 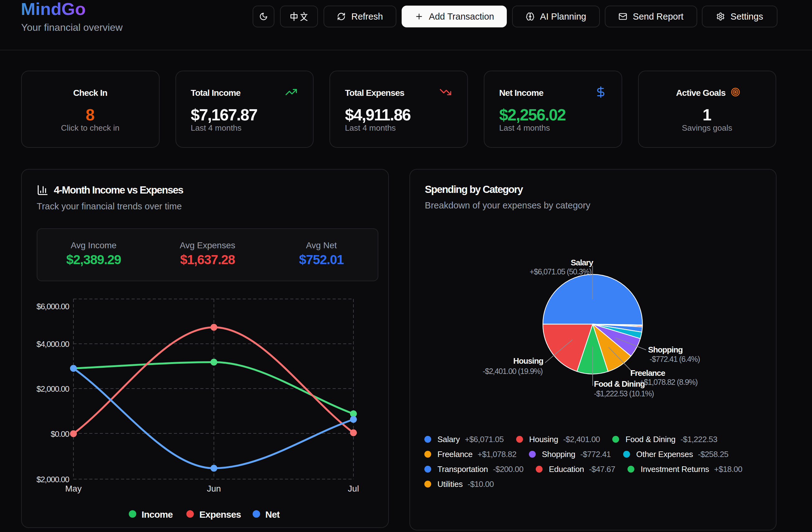 I want to click on svg-text: May, so click(x=74, y=489).